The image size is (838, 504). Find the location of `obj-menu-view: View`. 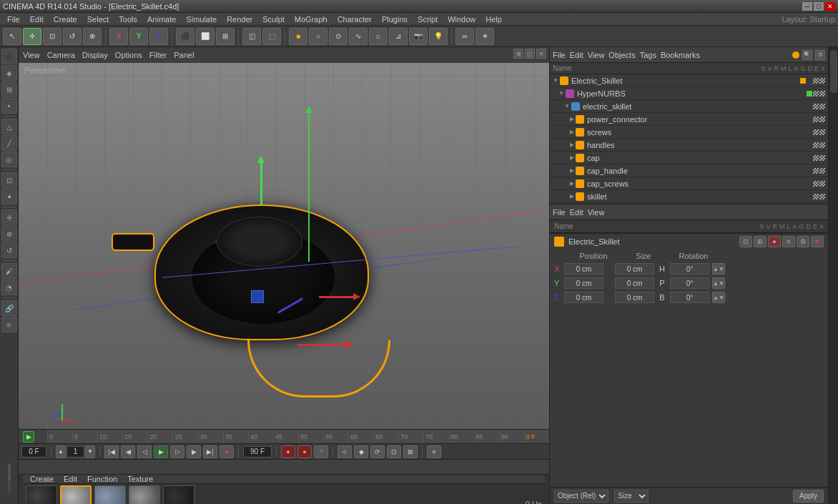

obj-menu-view: View is located at coordinates (596, 55).